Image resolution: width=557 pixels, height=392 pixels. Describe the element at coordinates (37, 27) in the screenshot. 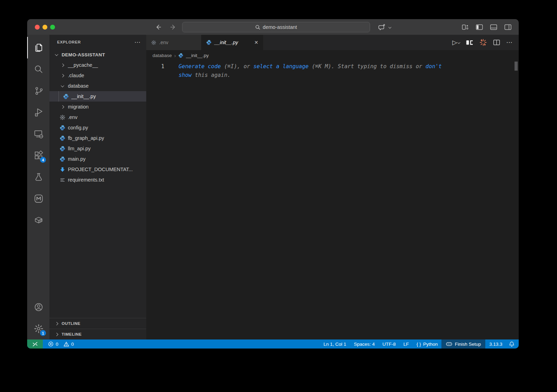

I see `close-window-button` at that location.